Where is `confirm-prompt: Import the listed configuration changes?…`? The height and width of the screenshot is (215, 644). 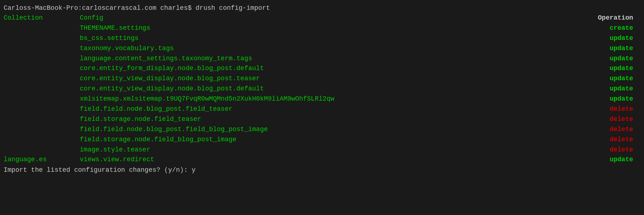
confirm-prompt: Import the listed configuration changes?… is located at coordinates (322, 170).